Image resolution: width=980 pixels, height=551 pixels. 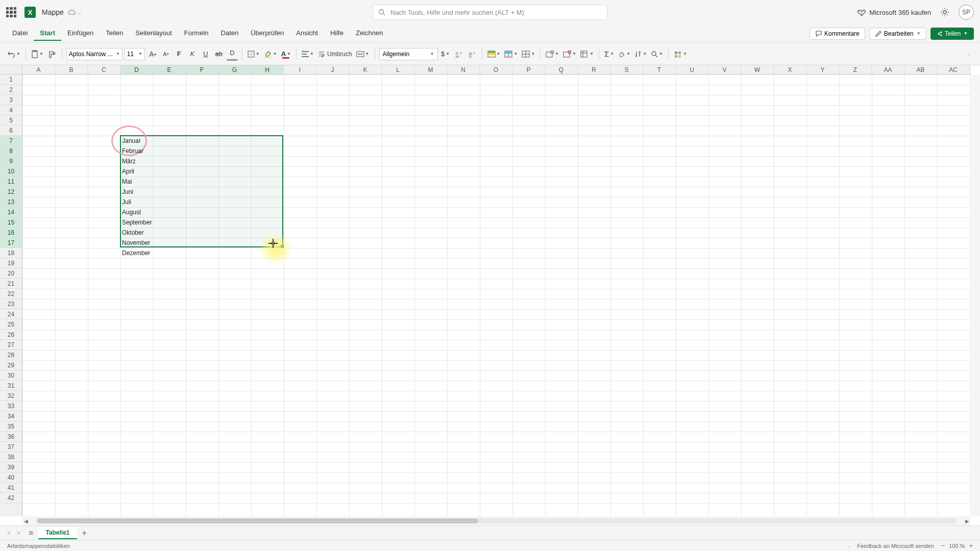 I want to click on row-header-4: 4, so click(x=11, y=110).